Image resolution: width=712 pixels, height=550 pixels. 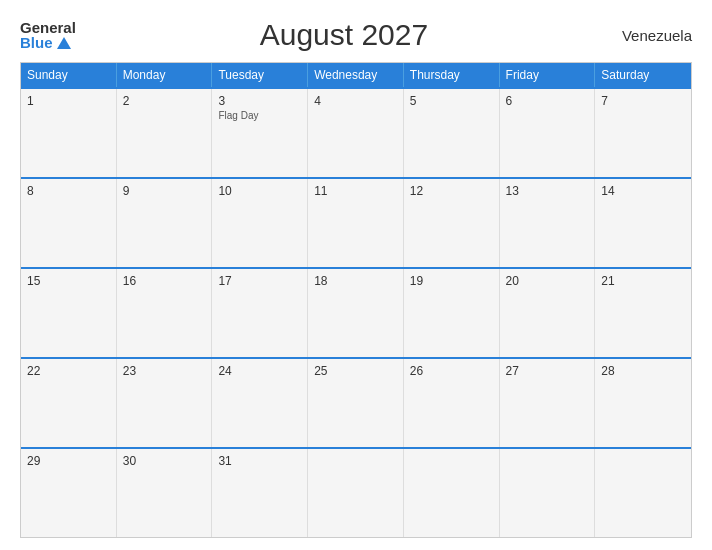 I want to click on header-friday: Friday, so click(x=548, y=75).